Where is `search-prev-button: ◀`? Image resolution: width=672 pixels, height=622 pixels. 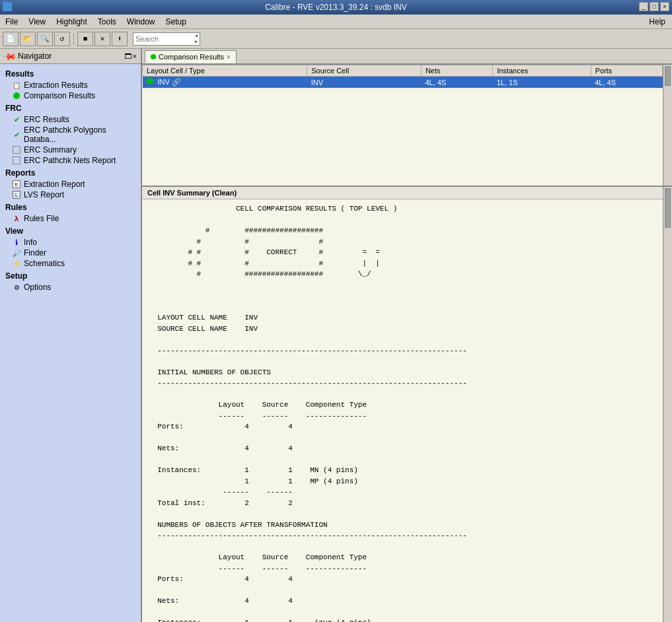
search-prev-button: ◀ is located at coordinates (196, 36).